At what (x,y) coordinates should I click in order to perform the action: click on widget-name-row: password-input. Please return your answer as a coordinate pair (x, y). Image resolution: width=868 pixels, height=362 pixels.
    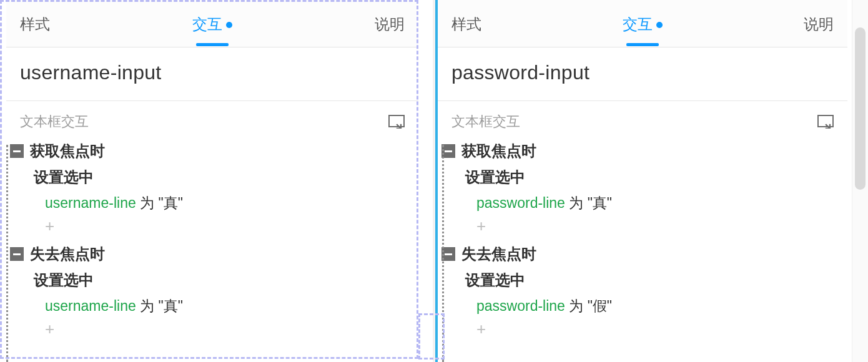
    Looking at the image, I should click on (643, 74).